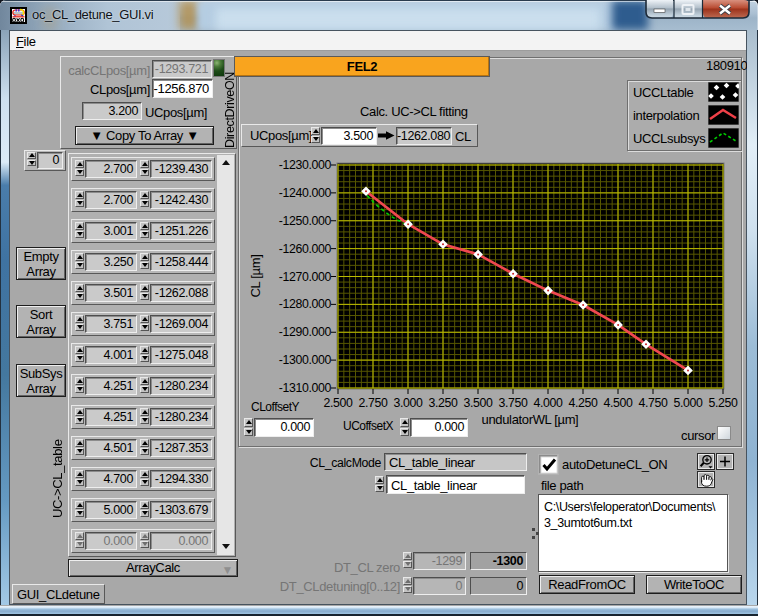  I want to click on svg-text: 4.000, so click(548, 403).